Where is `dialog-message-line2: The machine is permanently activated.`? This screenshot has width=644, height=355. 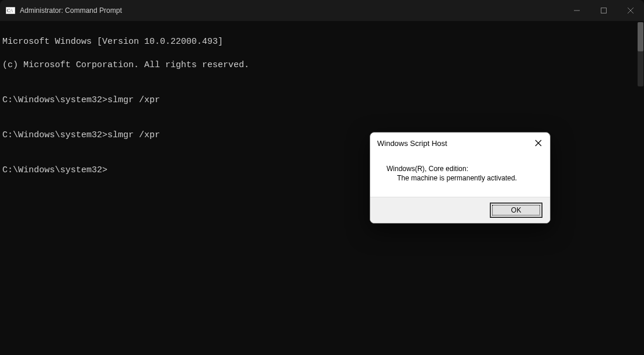
dialog-message-line2: The machine is permanently activated. is located at coordinates (465, 178).